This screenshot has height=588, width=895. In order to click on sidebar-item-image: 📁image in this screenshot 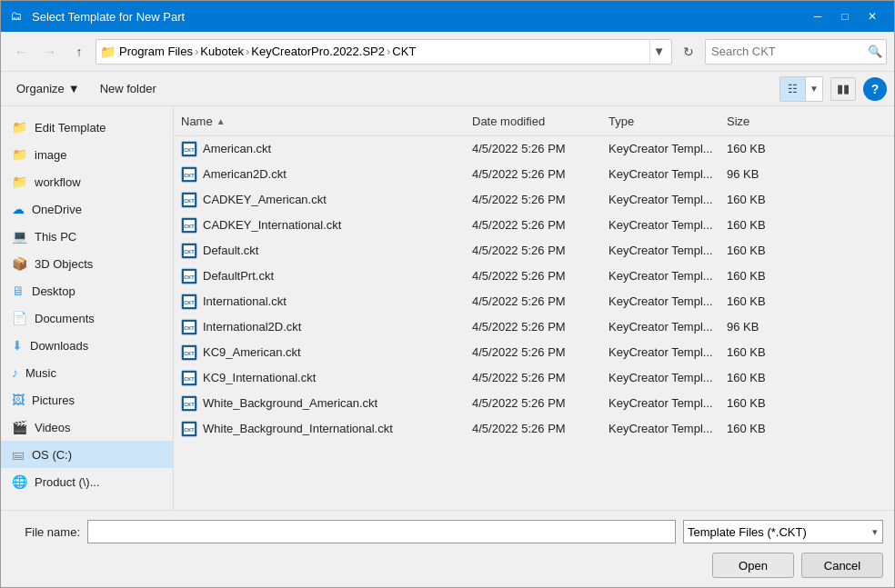, I will do `click(87, 154)`.